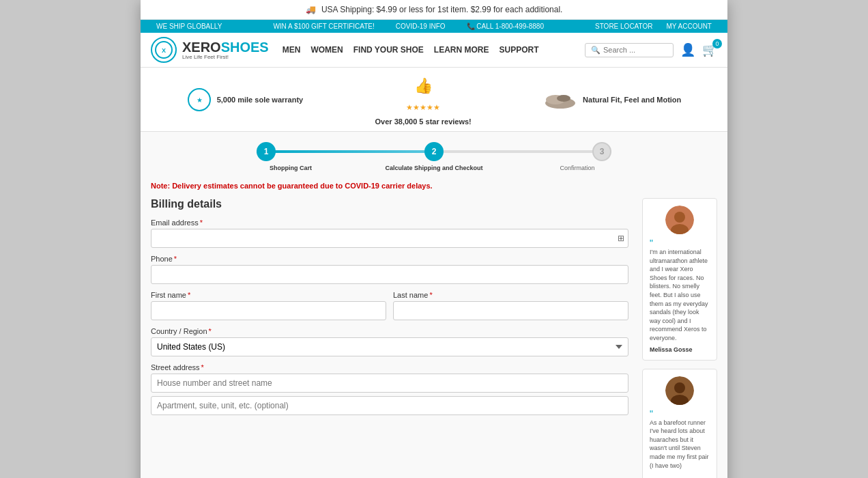  What do you see at coordinates (203, 367) in the screenshot?
I see `street-required: *` at bounding box center [203, 367].